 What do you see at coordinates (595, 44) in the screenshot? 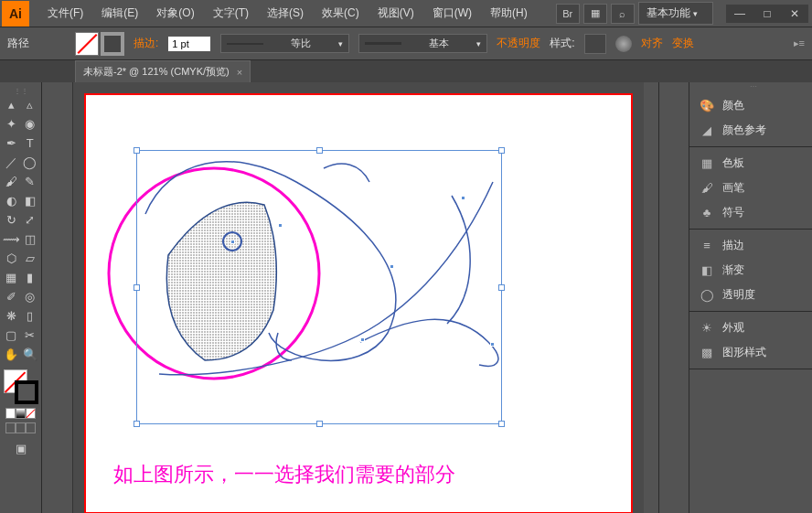
I see `graphic-style-thumb` at bounding box center [595, 44].